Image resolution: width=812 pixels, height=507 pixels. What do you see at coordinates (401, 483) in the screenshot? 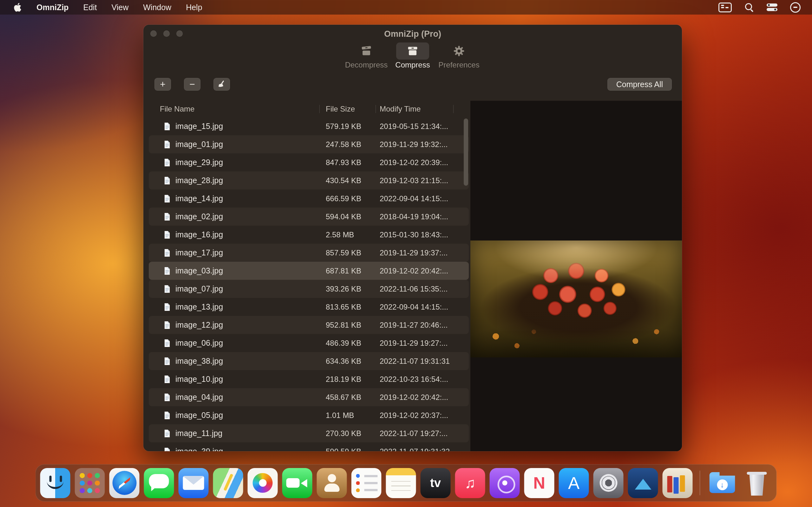
I see `dock-notes-icon` at bounding box center [401, 483].